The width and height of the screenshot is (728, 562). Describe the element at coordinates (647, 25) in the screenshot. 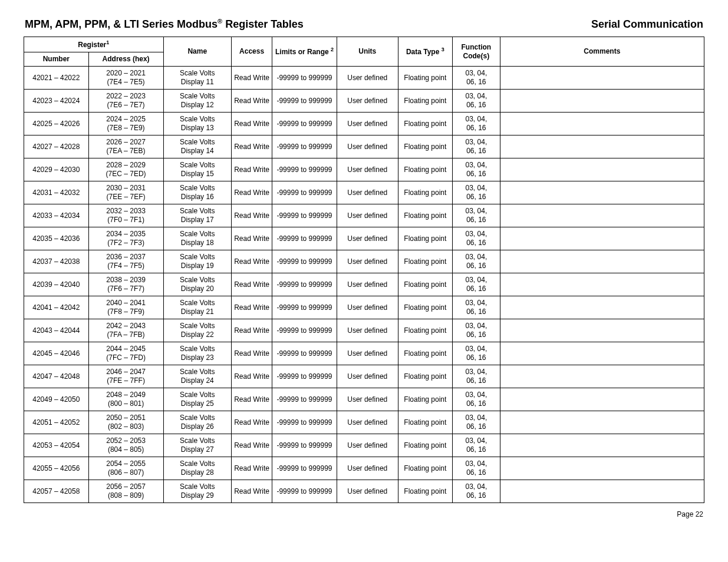

I see `title-right: Serial Communication` at that location.